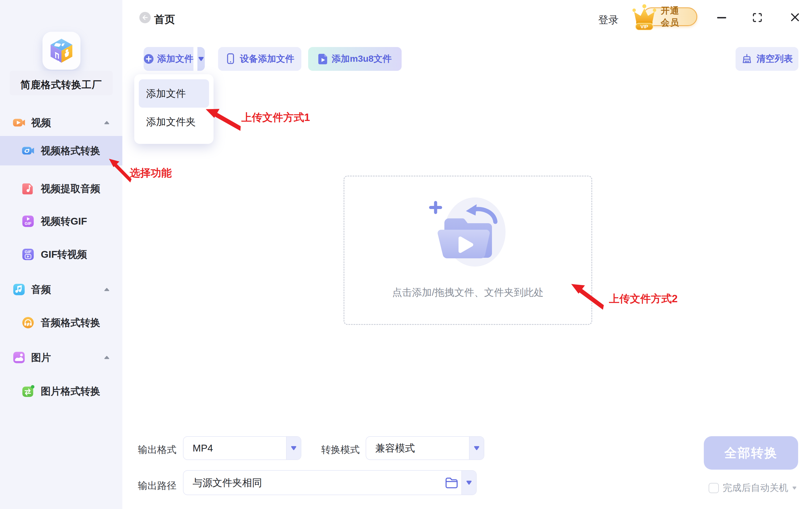 The image size is (812, 509). I want to click on sidebar-item-video-to-gif: GIF 视频转GIF, so click(61, 222).